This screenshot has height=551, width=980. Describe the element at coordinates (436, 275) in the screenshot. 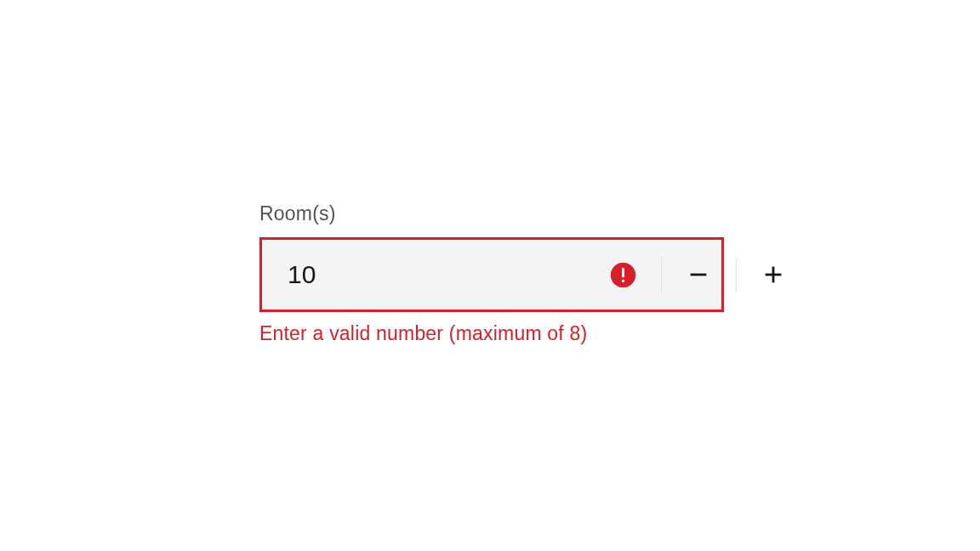

I see `quantity-input` at that location.